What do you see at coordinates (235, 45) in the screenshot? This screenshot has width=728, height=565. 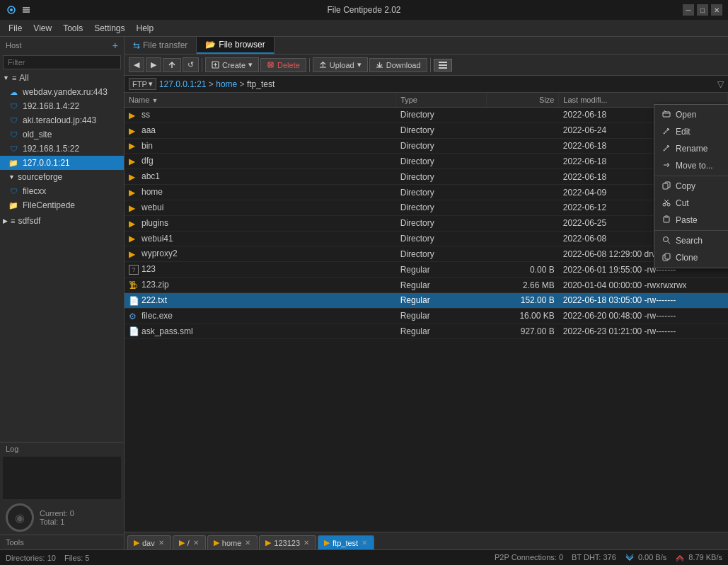 I see `tab-file-browser: 📂 File browser` at bounding box center [235, 45].